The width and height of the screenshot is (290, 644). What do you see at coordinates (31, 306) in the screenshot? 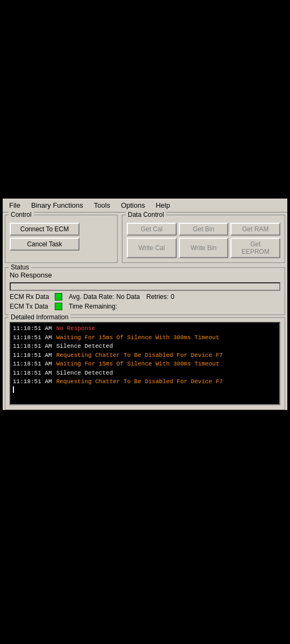
I see `ecm-tx-label: ECM Tx Data` at bounding box center [31, 306].